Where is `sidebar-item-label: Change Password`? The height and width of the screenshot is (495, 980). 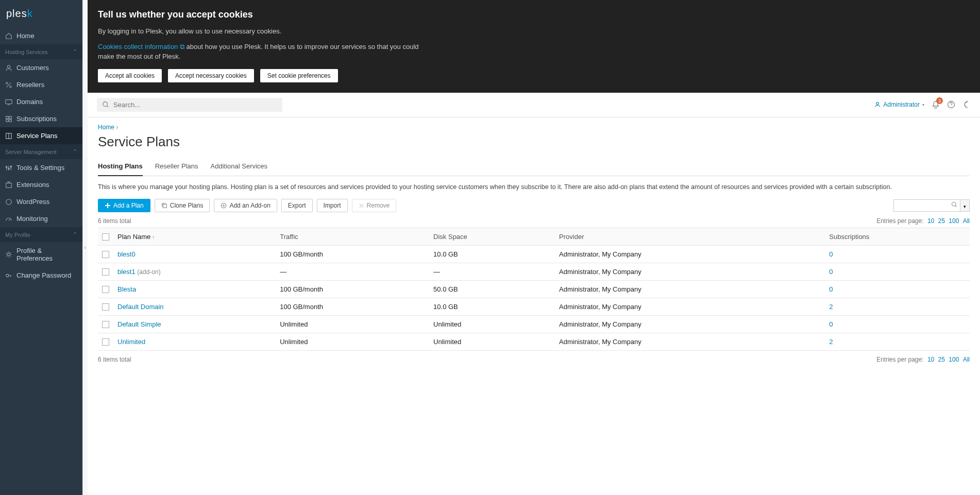 sidebar-item-label: Change Password is located at coordinates (44, 275).